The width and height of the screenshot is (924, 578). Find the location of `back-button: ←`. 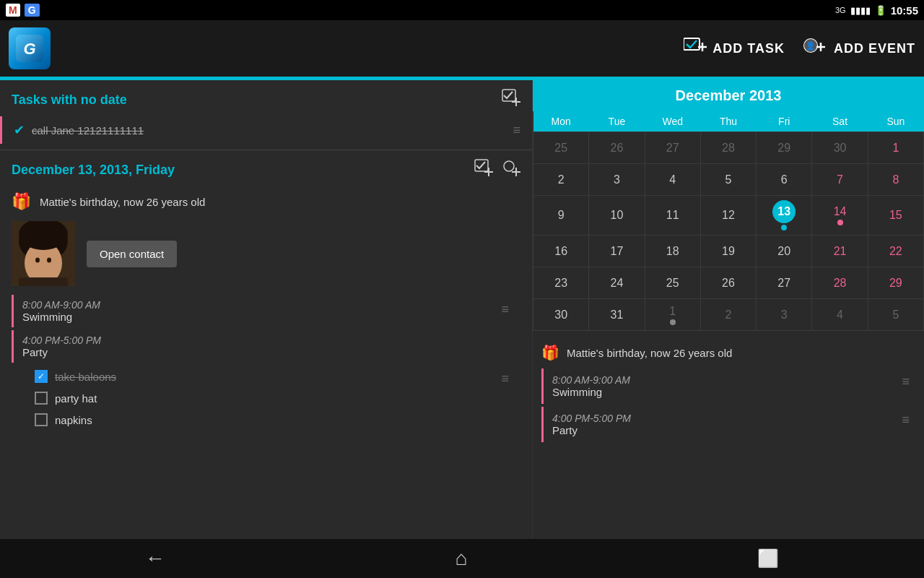

back-button: ← is located at coordinates (155, 558).